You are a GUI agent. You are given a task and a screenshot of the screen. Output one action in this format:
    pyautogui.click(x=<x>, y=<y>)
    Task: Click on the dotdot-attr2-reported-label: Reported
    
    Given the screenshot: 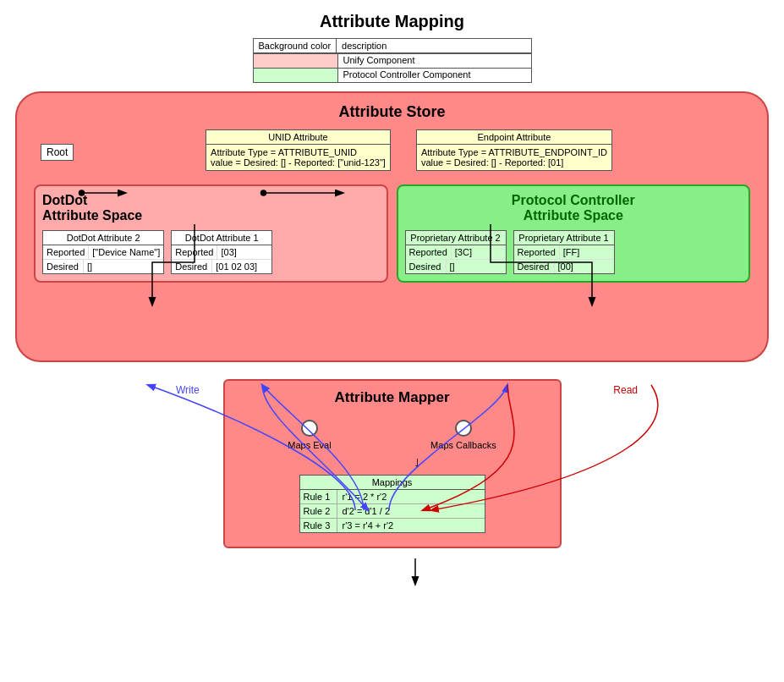 What is the action you would take?
    pyautogui.click(x=66, y=252)
    